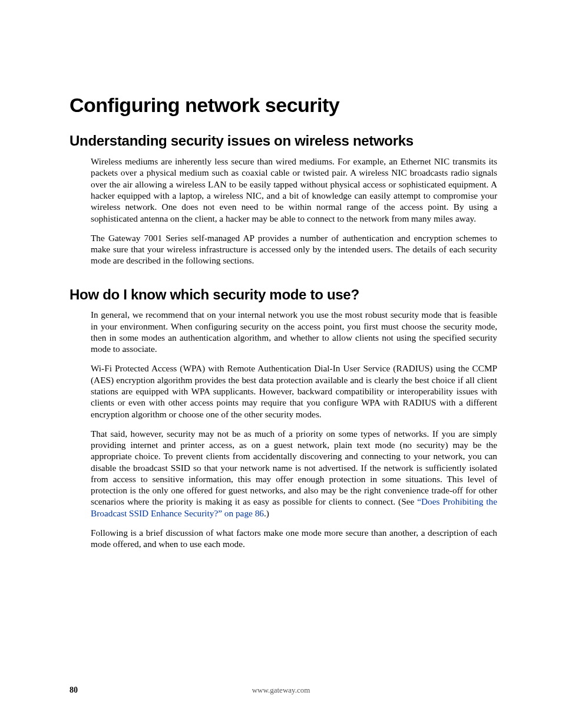 The height and width of the screenshot is (728, 562). What do you see at coordinates (294, 473) in the screenshot?
I see `paragraph-with-xref: That said, however, security may not be …` at bounding box center [294, 473].